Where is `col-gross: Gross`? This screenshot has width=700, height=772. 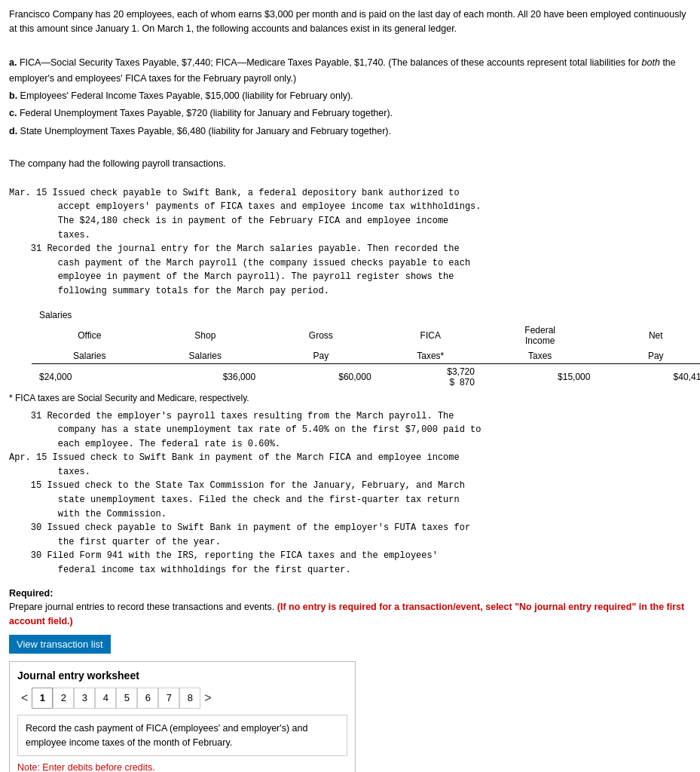
col-gross: Gross is located at coordinates (321, 335).